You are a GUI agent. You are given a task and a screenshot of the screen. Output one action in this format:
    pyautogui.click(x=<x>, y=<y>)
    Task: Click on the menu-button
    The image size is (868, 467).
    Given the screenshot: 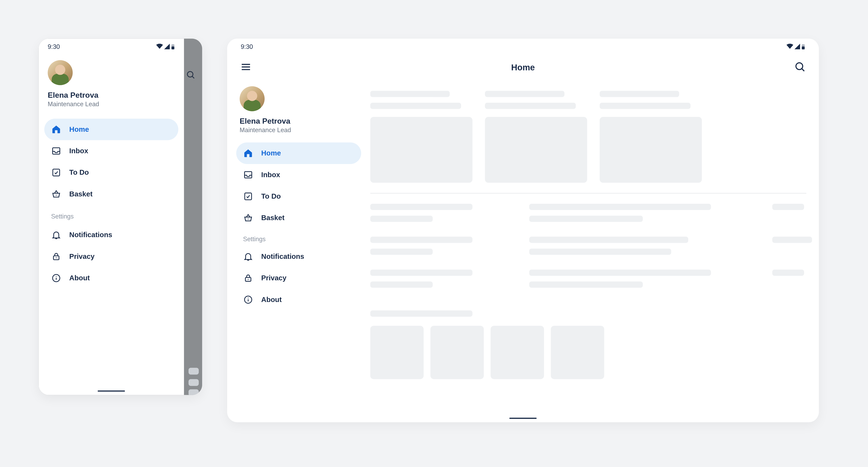 What is the action you would take?
    pyautogui.click(x=246, y=67)
    